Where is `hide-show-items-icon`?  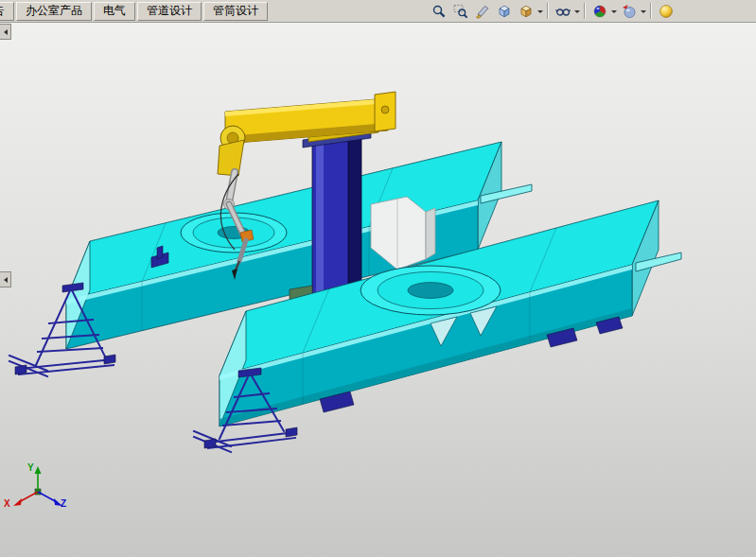
hide-show-items-icon is located at coordinates (562, 11).